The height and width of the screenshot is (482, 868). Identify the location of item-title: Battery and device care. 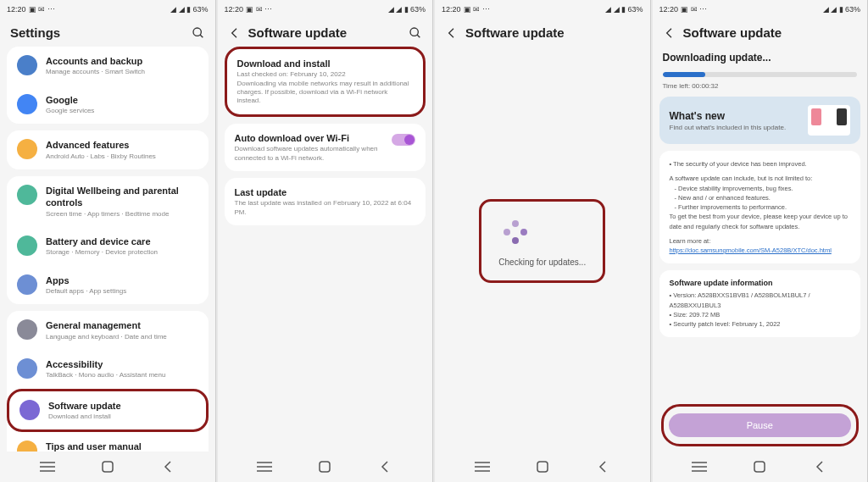
(122, 241).